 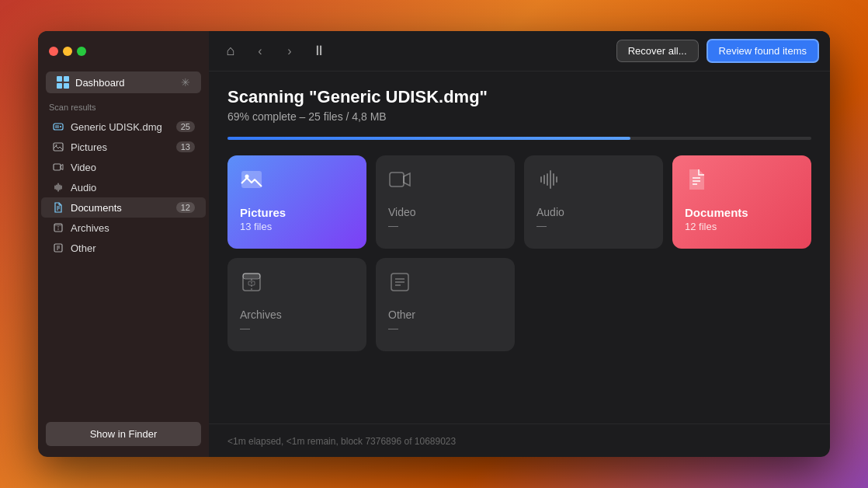 I want to click on home-button: ⌂, so click(x=231, y=51).